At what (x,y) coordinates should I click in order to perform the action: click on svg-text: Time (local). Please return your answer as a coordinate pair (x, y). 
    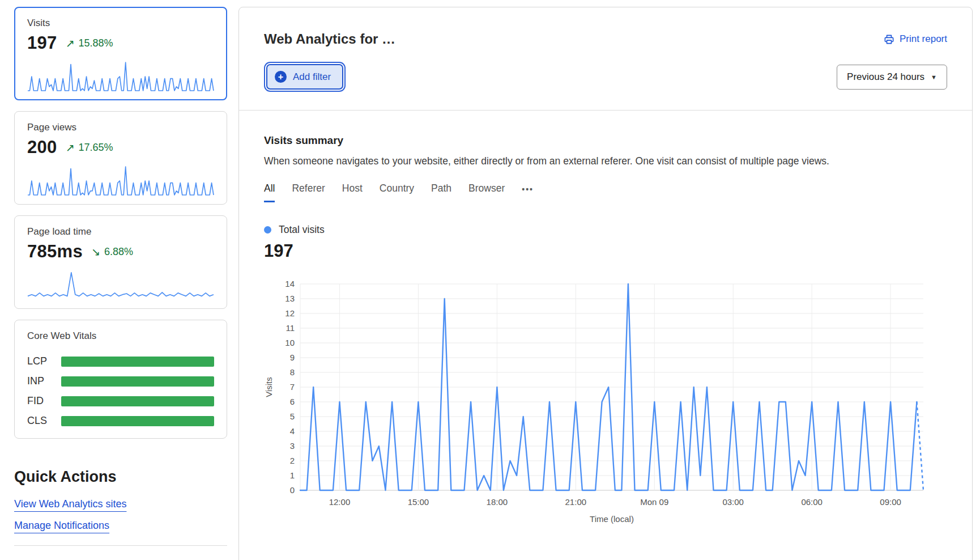
    Looking at the image, I should click on (612, 519).